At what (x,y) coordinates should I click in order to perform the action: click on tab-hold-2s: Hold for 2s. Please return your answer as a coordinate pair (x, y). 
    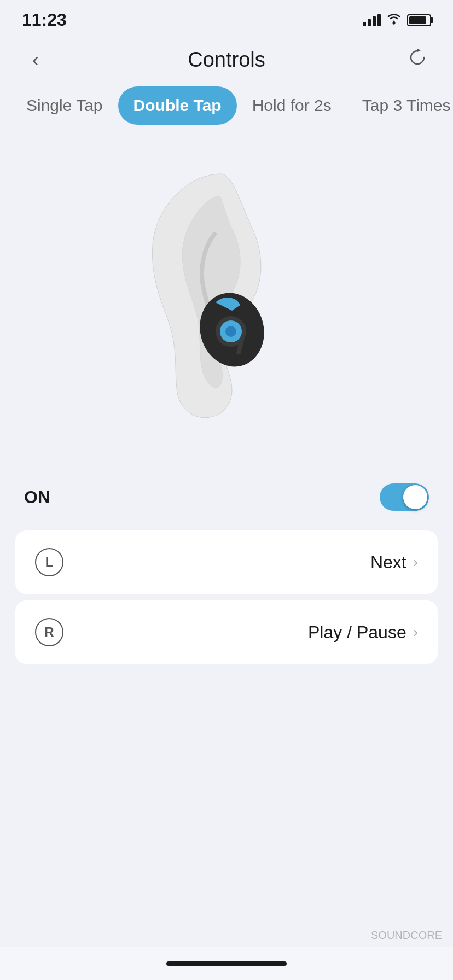
    Looking at the image, I should click on (292, 106).